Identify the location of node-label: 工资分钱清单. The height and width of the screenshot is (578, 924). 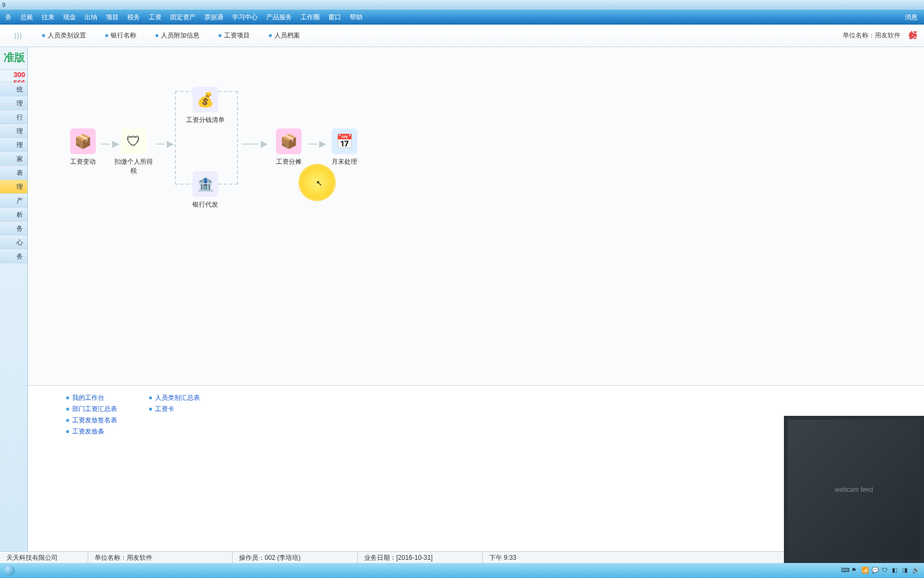
(205, 120).